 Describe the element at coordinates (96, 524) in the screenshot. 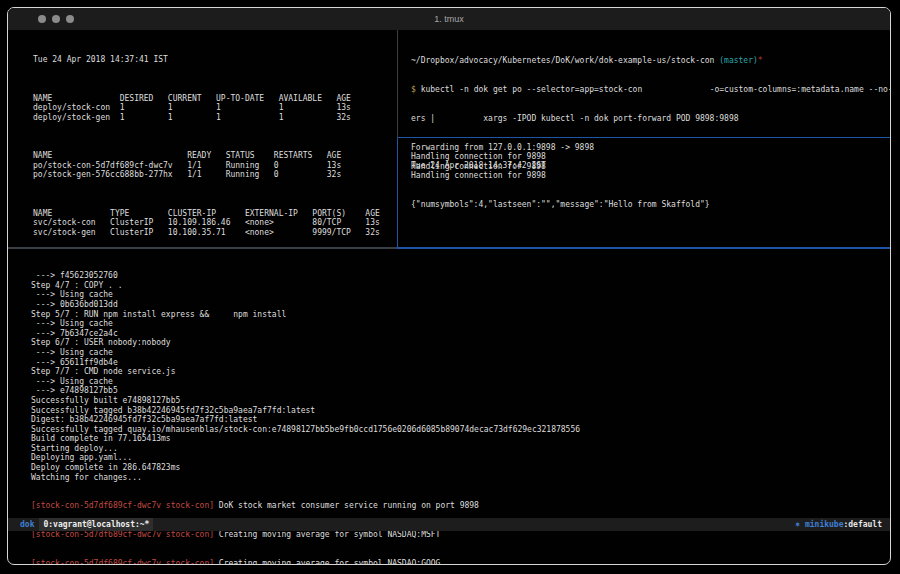

I see `tmux-window-tab: 0:vagrant@localhost:~*` at that location.